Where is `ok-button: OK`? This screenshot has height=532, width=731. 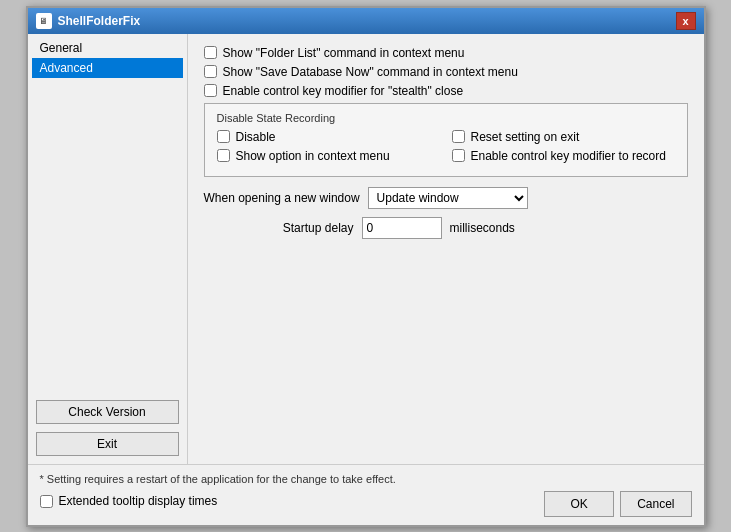
ok-button: OK is located at coordinates (579, 504).